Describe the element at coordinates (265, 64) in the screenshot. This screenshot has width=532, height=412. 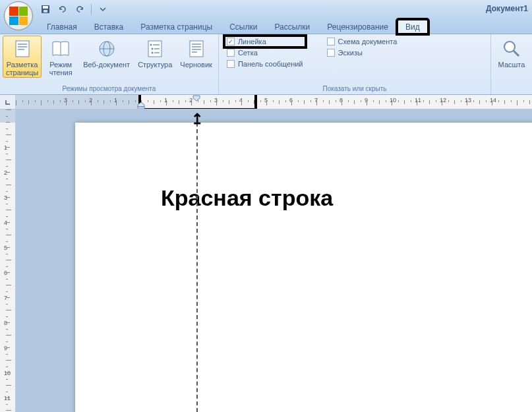
I see `message-bar-checkbox: Панель сообщений` at that location.